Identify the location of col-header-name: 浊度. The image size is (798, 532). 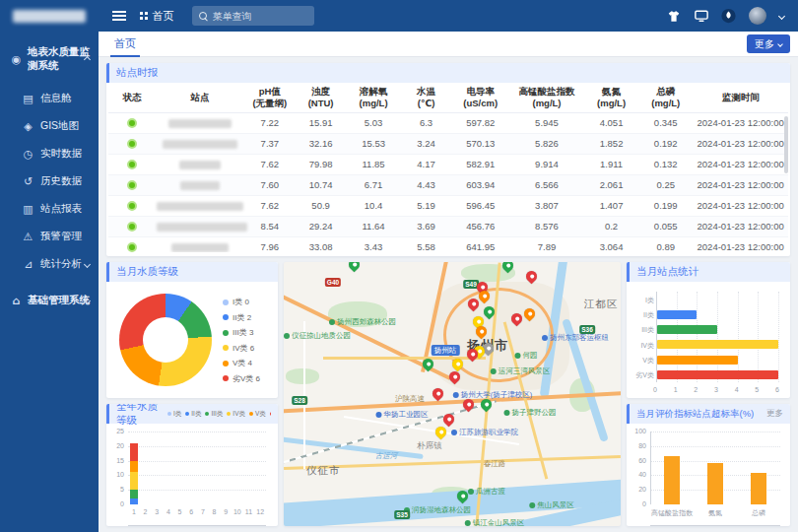
(321, 92).